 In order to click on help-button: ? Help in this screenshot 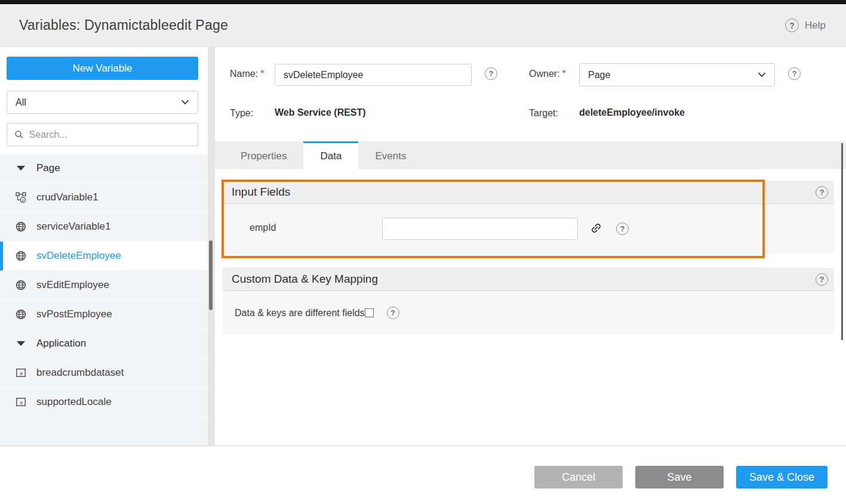, I will do `click(805, 25)`.